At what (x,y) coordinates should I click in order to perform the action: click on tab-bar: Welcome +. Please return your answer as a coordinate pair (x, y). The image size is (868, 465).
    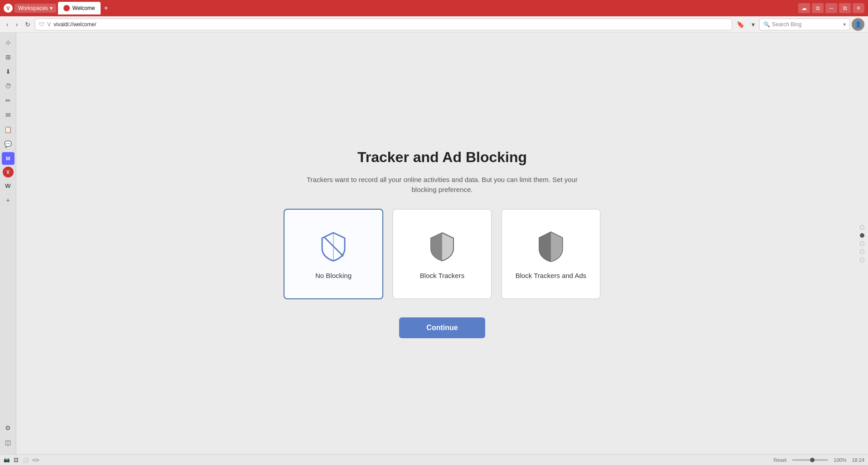
    Looking at the image, I should click on (427, 8).